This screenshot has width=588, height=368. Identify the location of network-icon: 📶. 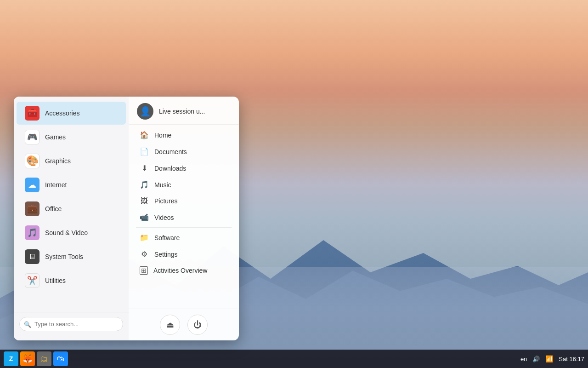
(549, 359).